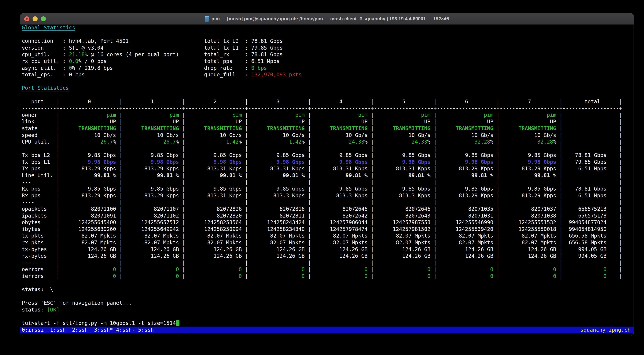 The height and width of the screenshot is (355, 644). What do you see at coordinates (266, 61) in the screenshot?
I see `stat-value: 6.51 Mpps` at bounding box center [266, 61].